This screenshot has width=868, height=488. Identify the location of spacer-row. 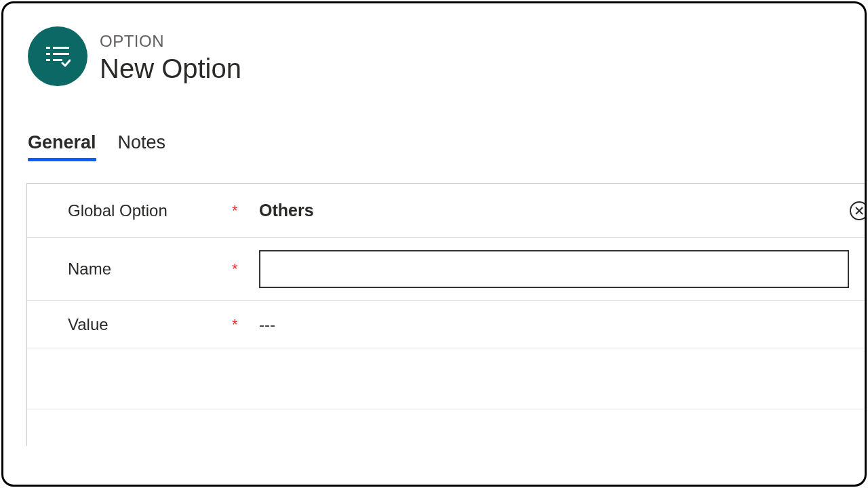
(447, 379).